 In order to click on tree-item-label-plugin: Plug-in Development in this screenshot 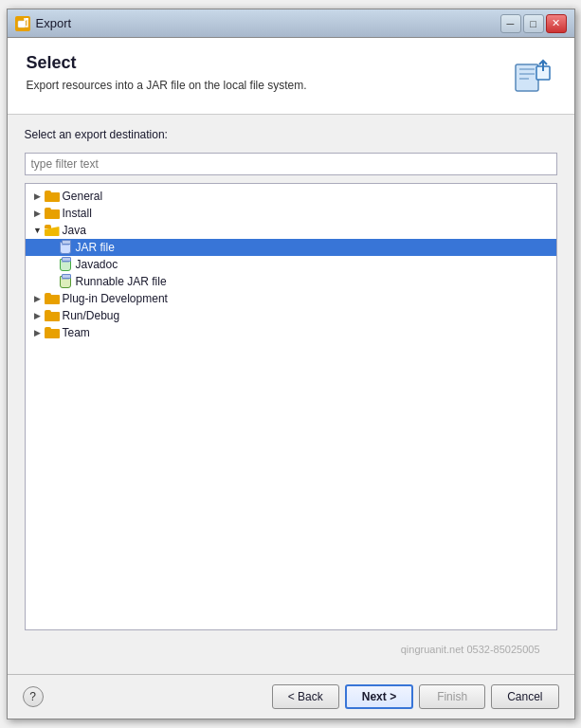, I will do `click(116, 299)`.